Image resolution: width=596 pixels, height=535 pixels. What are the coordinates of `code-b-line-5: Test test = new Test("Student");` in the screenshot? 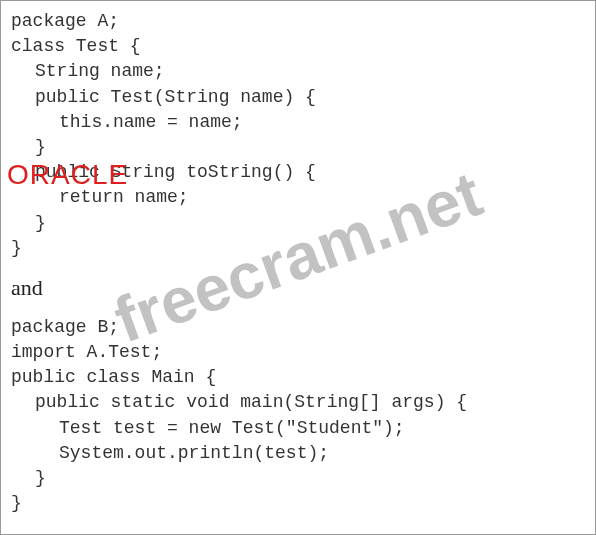 It's located at (298, 428).